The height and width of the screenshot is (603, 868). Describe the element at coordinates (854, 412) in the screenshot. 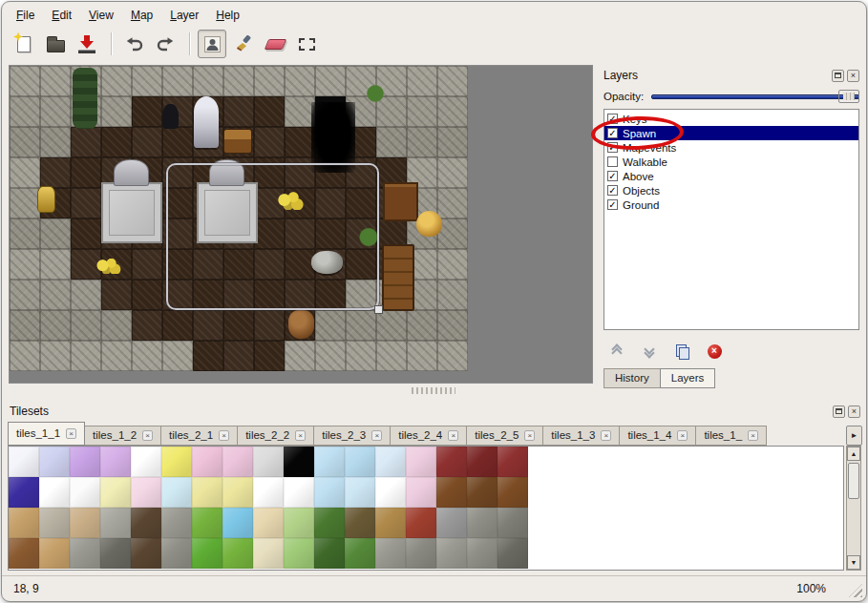

I see `close-panel-button: ×` at that location.